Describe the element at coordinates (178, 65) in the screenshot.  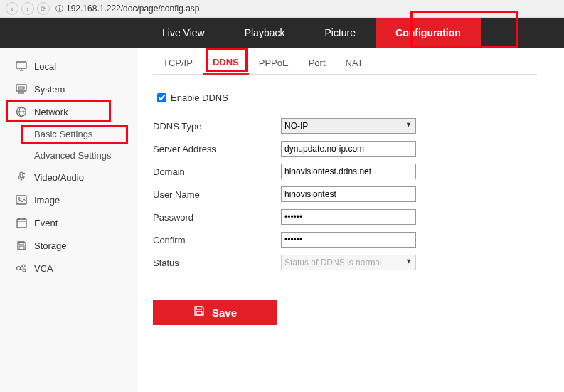
I see `tab-tcpip: TCP/IP` at that location.